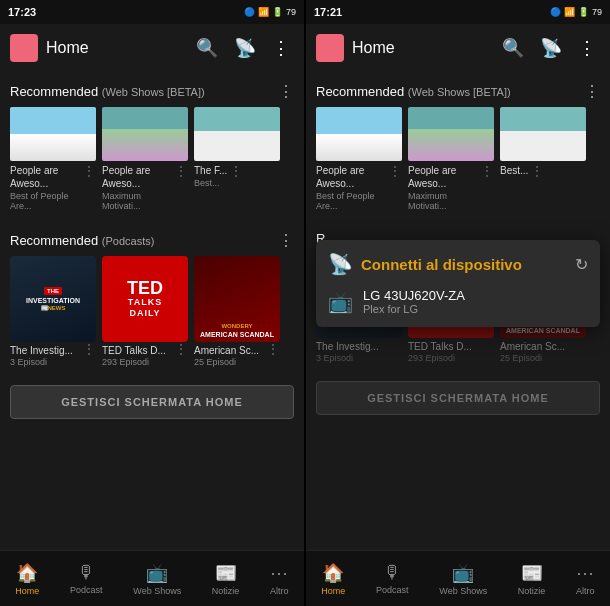  I want to click on nav-more-left: ⋯ Altro, so click(280, 579).